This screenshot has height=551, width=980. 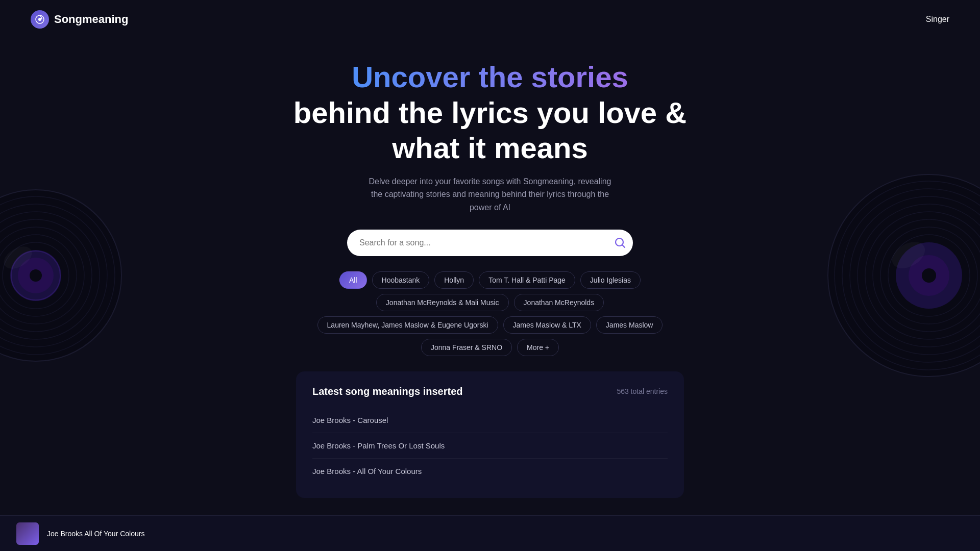 I want to click on filter-tag-5: Jonathan McReynolds & Mali Music, so click(x=443, y=303).